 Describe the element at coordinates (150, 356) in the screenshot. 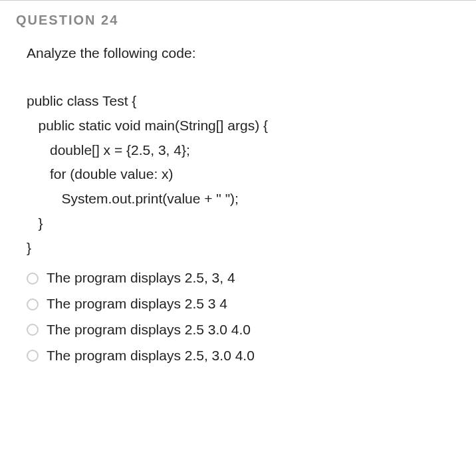

I see `option-label: The program displays 2.5, 3.0 4.0` at that location.